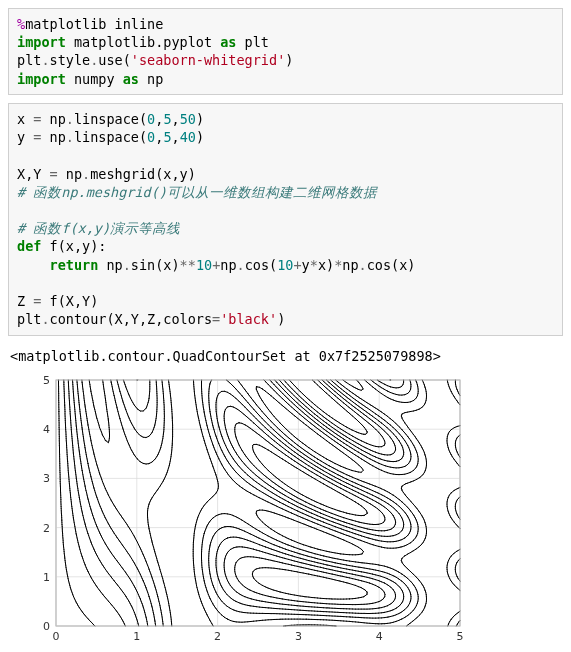 This screenshot has height=652, width=571. I want to click on alias: np, so click(151, 79).